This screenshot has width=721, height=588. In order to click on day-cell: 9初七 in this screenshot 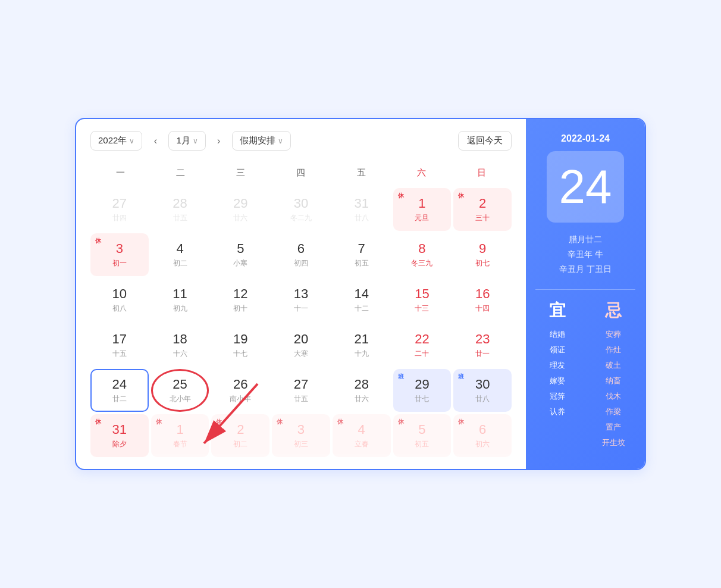, I will do `click(482, 255)`.